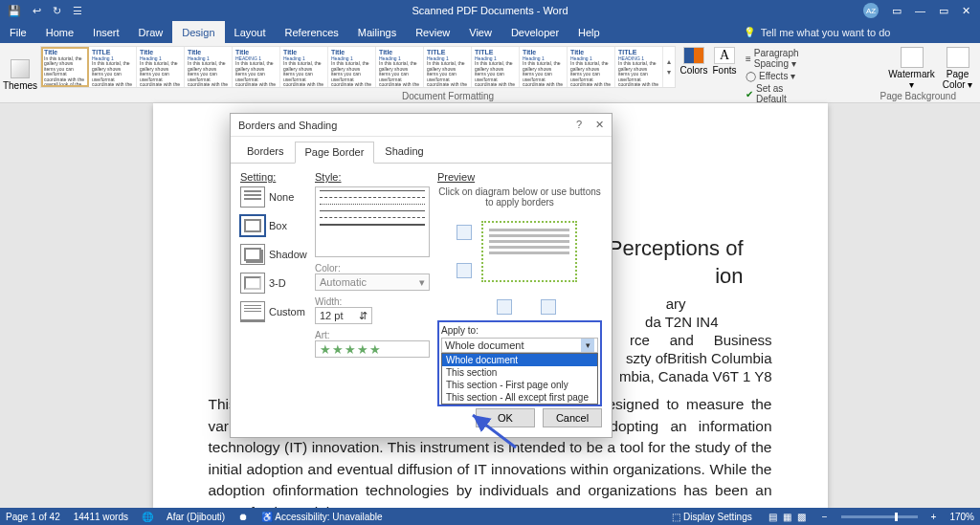  I want to click on tab-insert: Insert, so click(106, 33).